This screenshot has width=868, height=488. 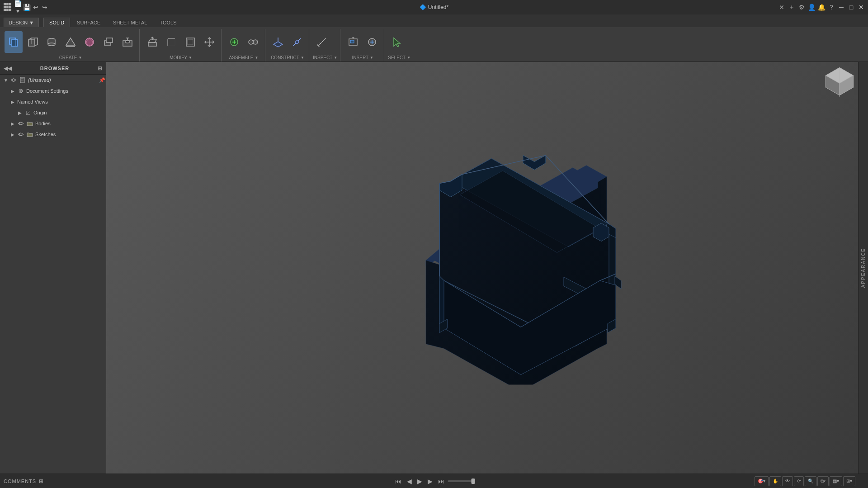 What do you see at coordinates (399, 58) in the screenshot?
I see `select-label: SELECT ▼` at bounding box center [399, 58].